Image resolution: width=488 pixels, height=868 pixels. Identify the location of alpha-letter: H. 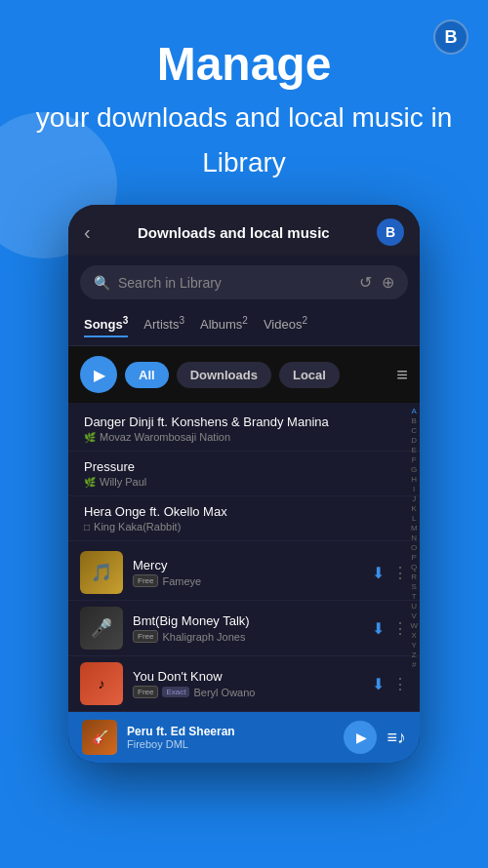
(414, 480).